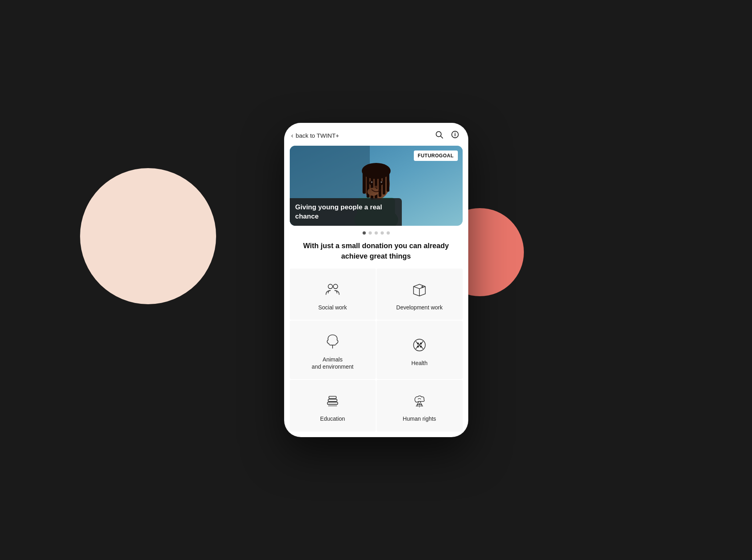  What do you see at coordinates (439, 135) in the screenshot?
I see `search-icon` at bounding box center [439, 135].